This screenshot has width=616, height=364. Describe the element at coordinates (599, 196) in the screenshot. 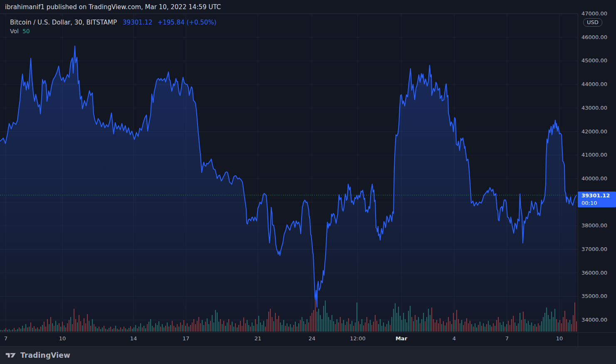

I see `last-price-label-value: 39301.12` at that location.